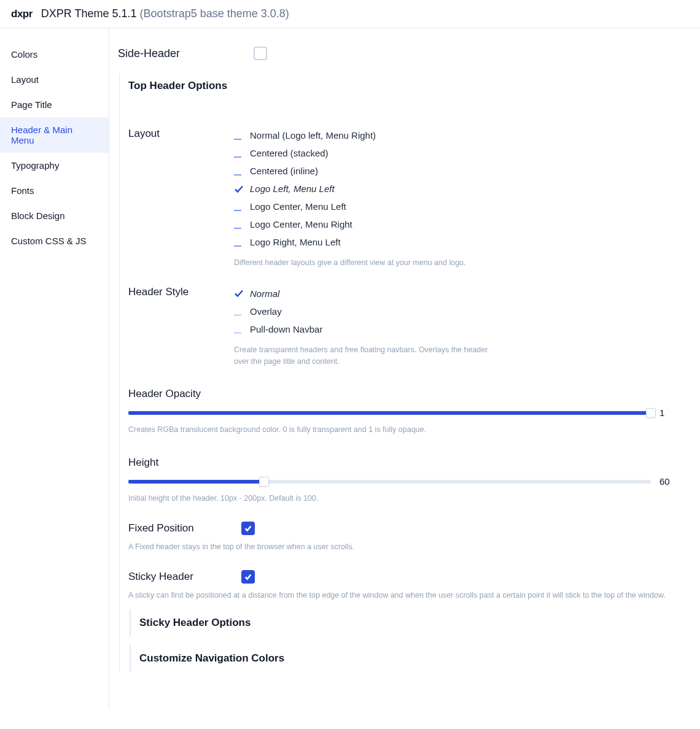  What do you see at coordinates (266, 312) in the screenshot?
I see `radio-label: Overlay` at bounding box center [266, 312].